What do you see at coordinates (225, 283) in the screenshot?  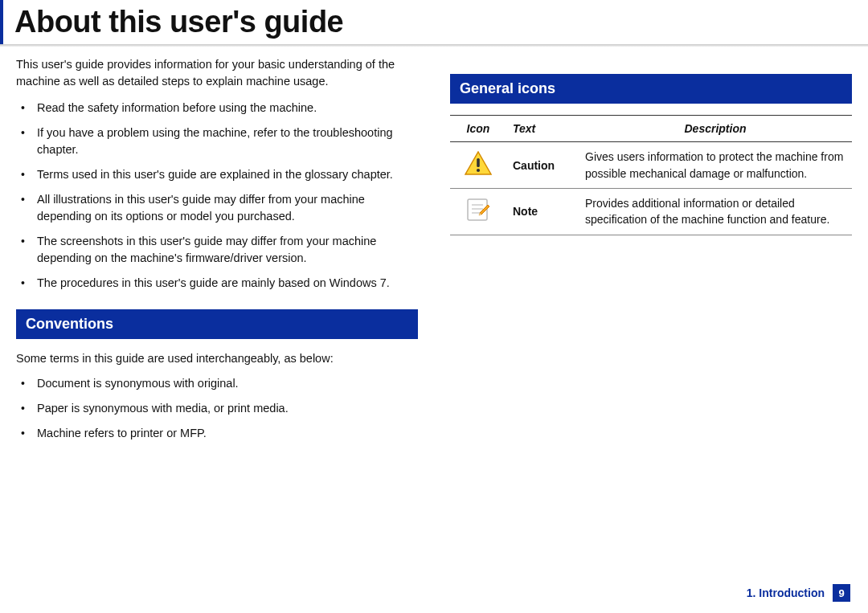 I see `list-item: The procedures in this user's guide are …` at bounding box center [225, 283].